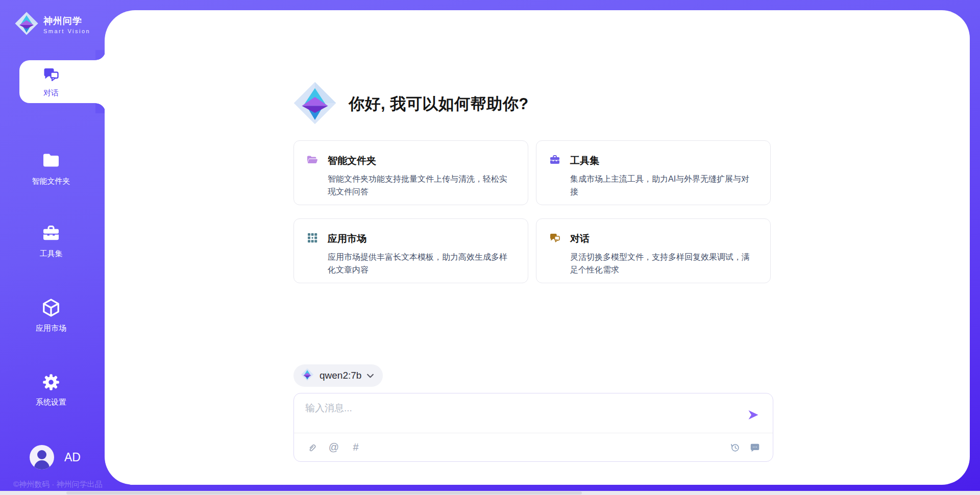  What do you see at coordinates (101, 55) in the screenshot?
I see `active-tab-fillet-top` at bounding box center [101, 55].